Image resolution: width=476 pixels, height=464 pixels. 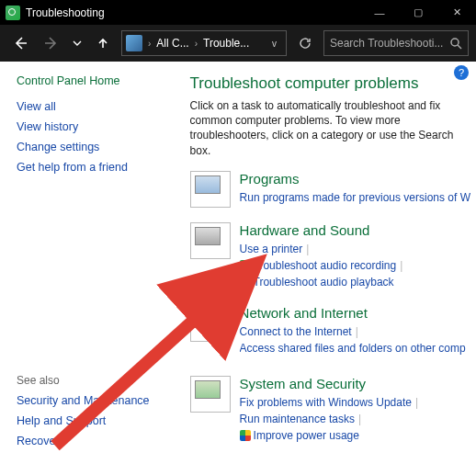 I want to click on breadcrumb: › All C... › Trouble... v, so click(x=204, y=43).